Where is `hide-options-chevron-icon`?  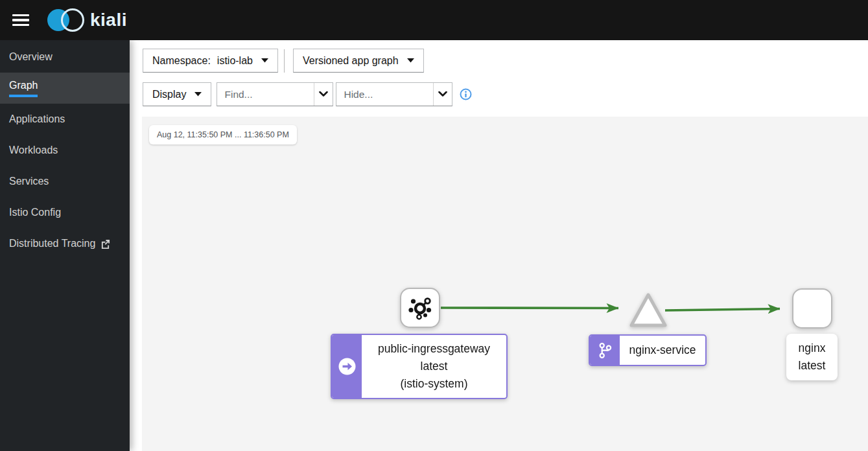 hide-options-chevron-icon is located at coordinates (442, 95).